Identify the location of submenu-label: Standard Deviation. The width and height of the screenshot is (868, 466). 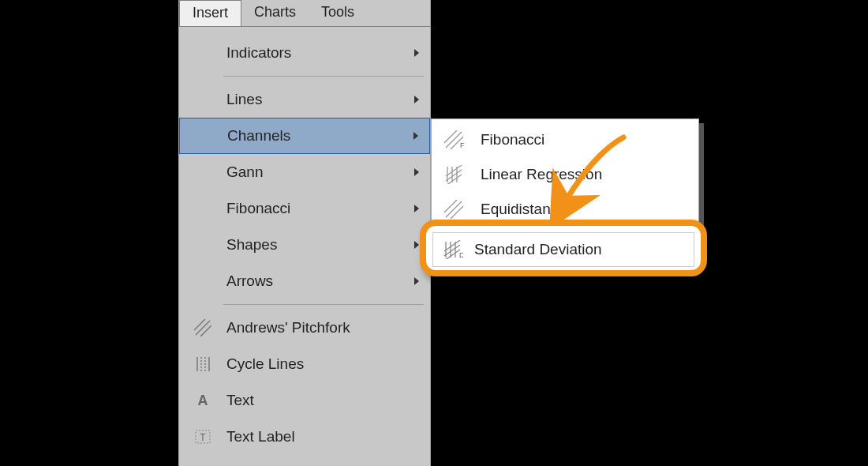
(538, 250).